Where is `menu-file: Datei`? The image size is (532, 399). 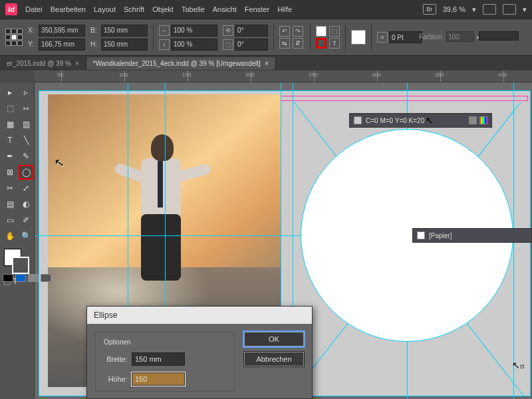 menu-file: Datei is located at coordinates (34, 9).